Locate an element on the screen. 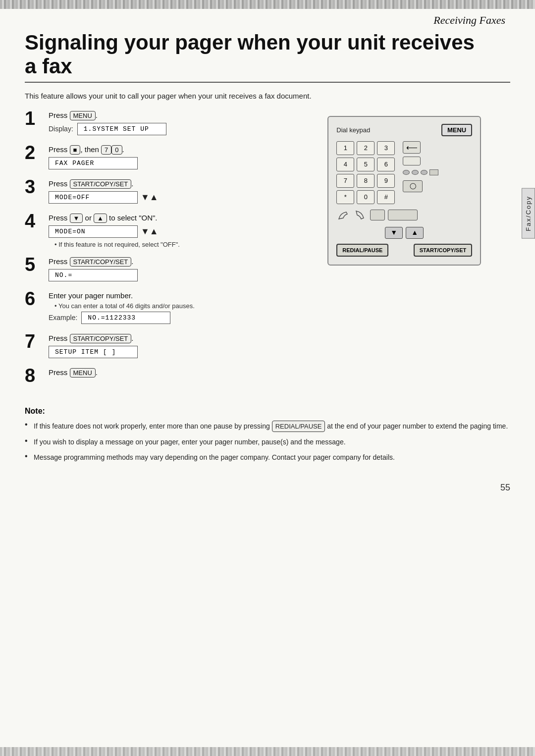 The height and width of the screenshot is (756, 535). step-1-content: Press MENU. Display: 1.SYSTEM SET UP is located at coordinates (166, 125).